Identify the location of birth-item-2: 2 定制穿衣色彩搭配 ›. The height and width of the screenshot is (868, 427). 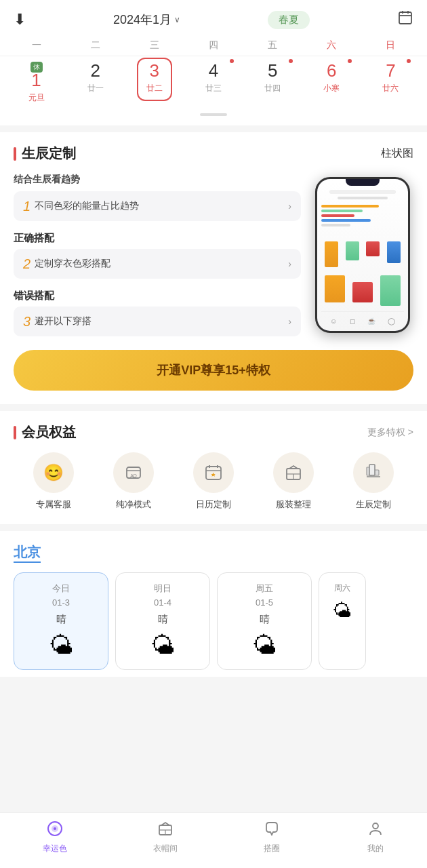
(157, 264).